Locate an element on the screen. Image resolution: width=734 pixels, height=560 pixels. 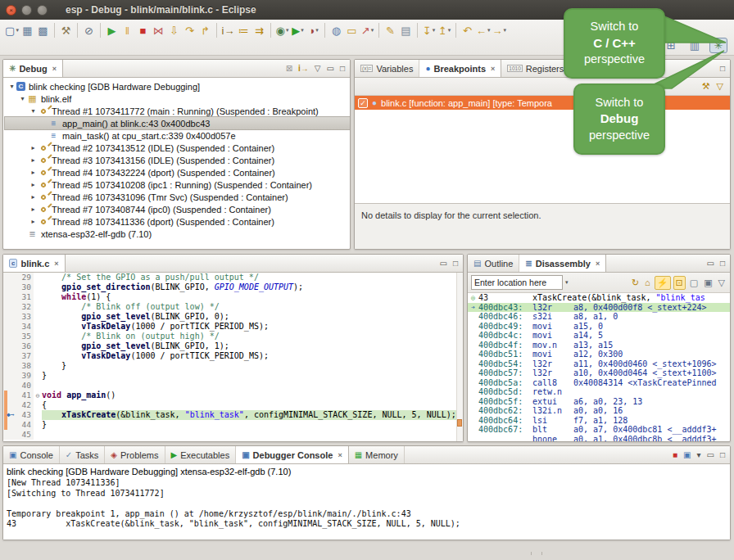
breakpoint-row: ✓ ● blink.c [function: app_main] [type: … is located at coordinates (542, 103).